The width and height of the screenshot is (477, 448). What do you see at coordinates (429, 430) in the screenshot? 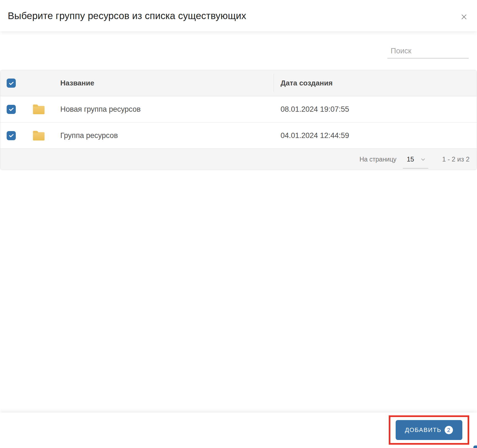
I see `add-button: ДОБАВИТЬ 2` at bounding box center [429, 430].